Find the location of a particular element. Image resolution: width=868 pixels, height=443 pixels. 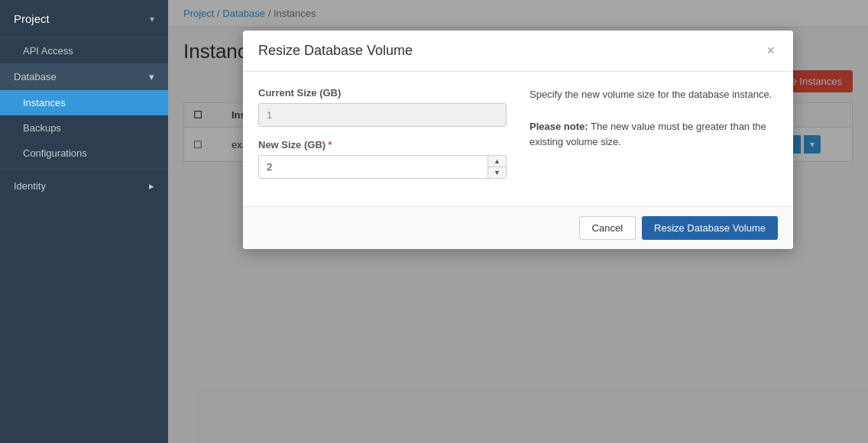

modal-description: Specify the new volume size for the data… is located at coordinates (654, 139).